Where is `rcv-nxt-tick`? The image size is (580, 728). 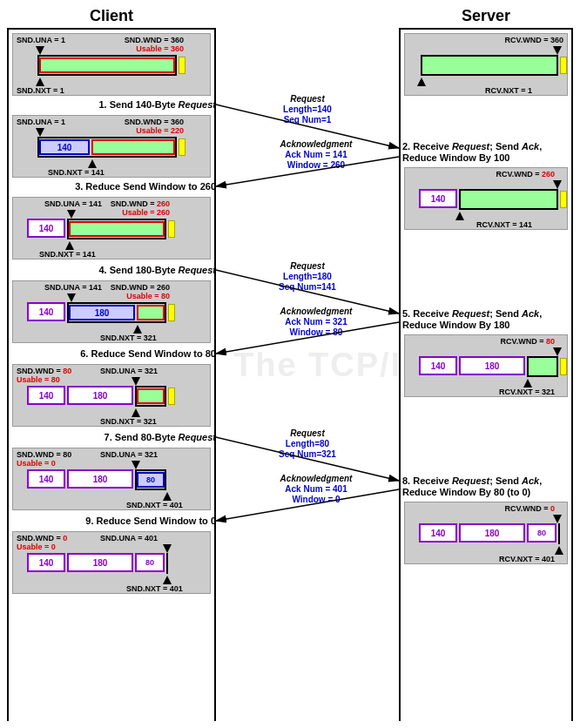 rcv-nxt-tick is located at coordinates (422, 82).